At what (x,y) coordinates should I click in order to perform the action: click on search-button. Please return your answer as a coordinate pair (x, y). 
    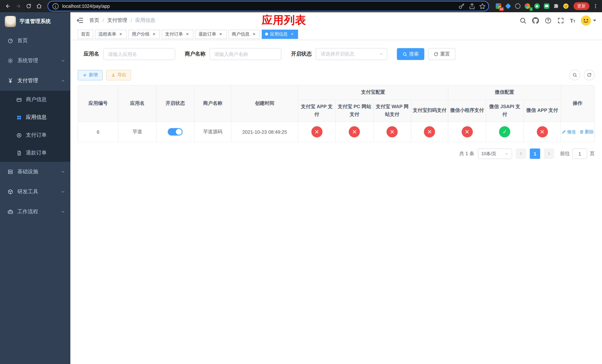
    Looking at the image, I should click on (523, 21).